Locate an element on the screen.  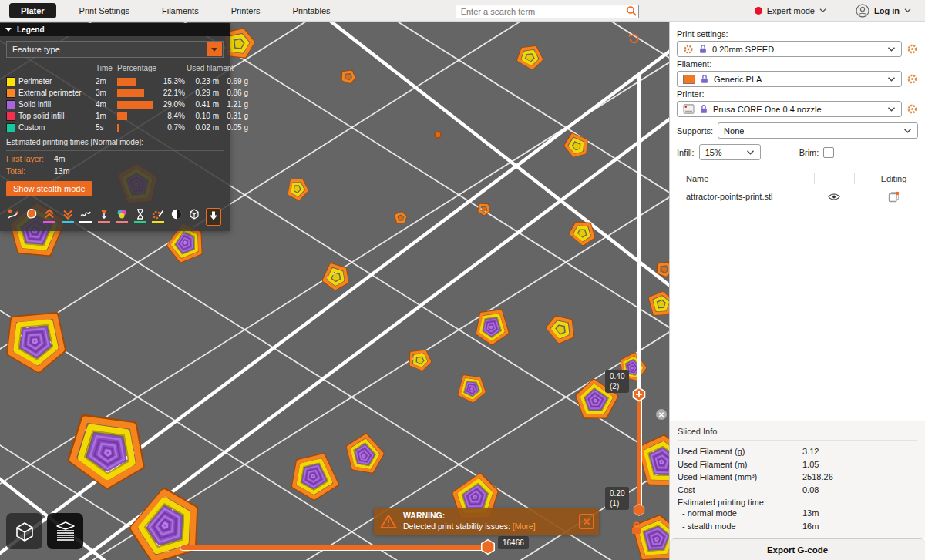
search-input is located at coordinates (547, 12).